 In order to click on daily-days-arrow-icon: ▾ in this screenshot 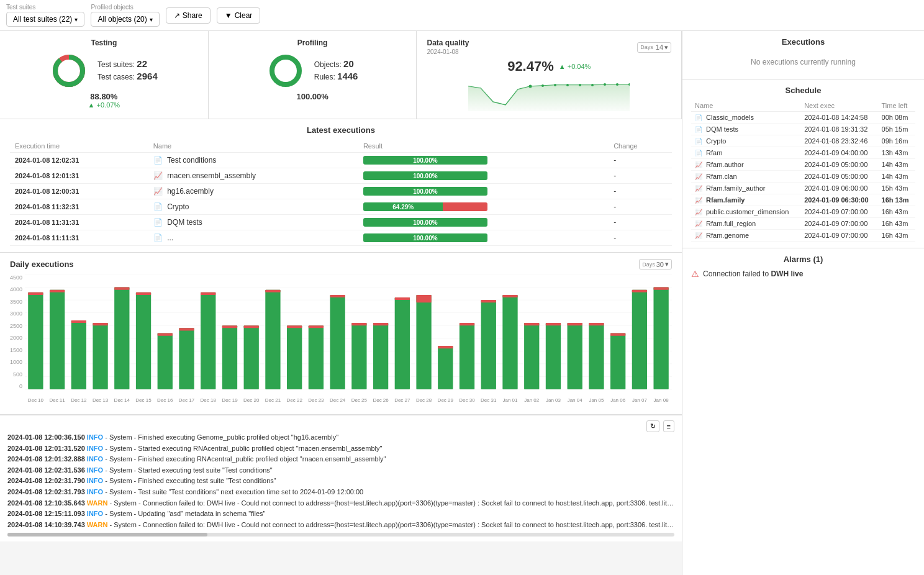, I will do `click(667, 265)`.